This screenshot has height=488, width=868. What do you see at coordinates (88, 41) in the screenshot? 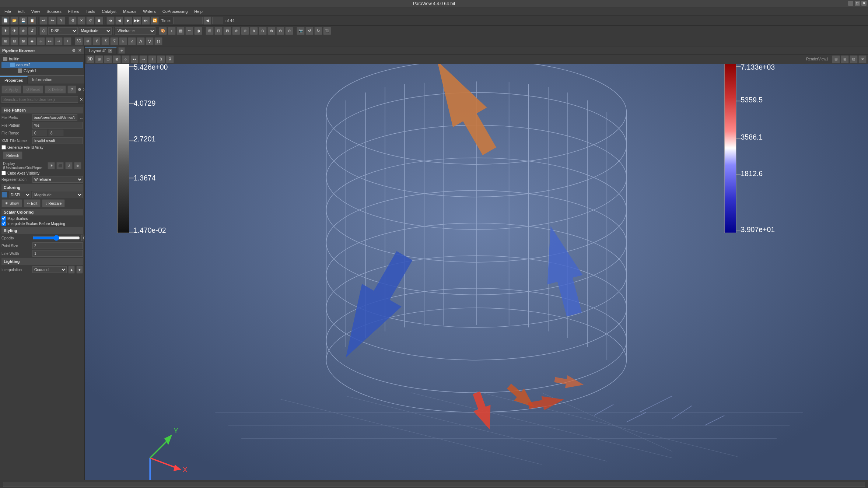
I see `tool10: ⊛` at bounding box center [88, 41].